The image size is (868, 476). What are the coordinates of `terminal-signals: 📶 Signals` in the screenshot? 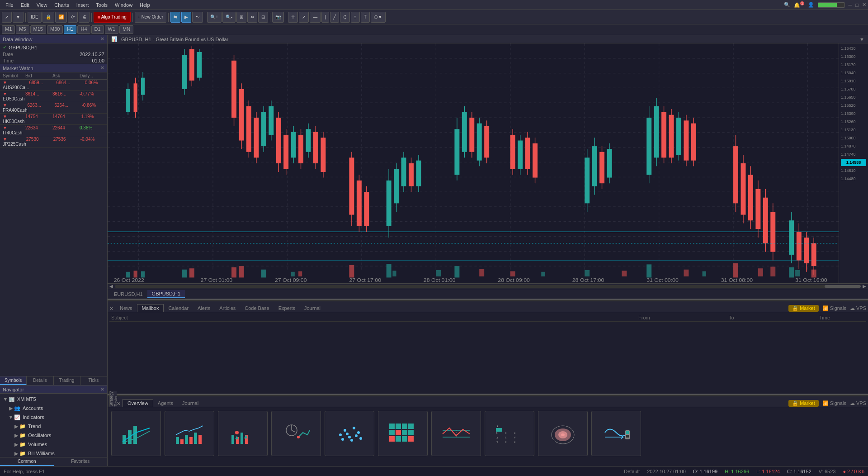 It's located at (835, 309).